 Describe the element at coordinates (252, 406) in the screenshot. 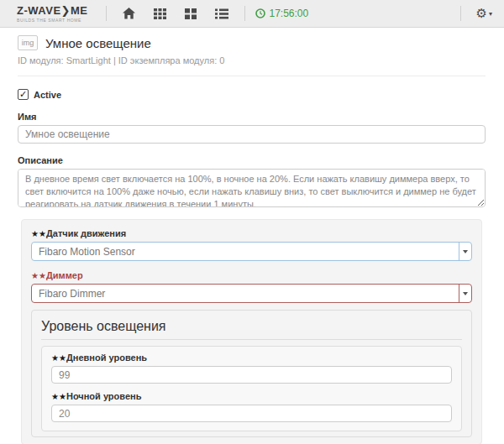

I see `night-level-field: ★★Ночной уровень` at that location.